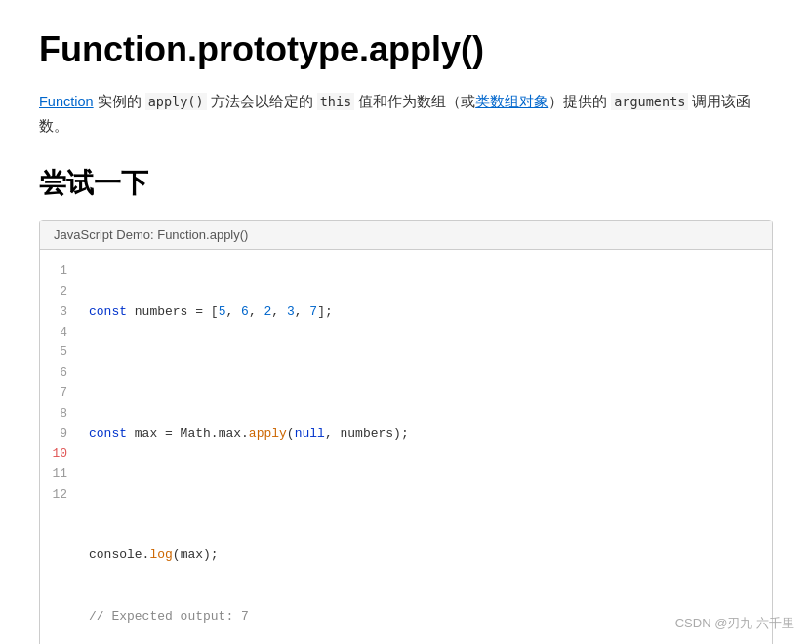  What do you see at coordinates (66, 101) in the screenshot?
I see `function-link: Function` at bounding box center [66, 101].